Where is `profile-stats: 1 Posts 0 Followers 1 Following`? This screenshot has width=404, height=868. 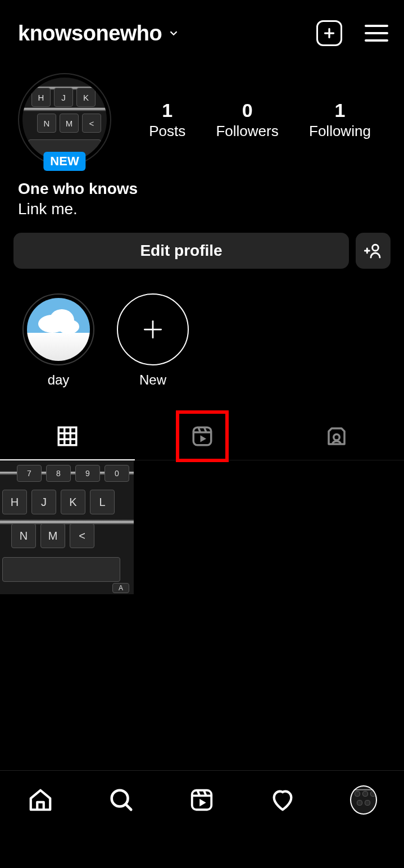 profile-stats: 1 Posts 0 Followers 1 Following is located at coordinates (260, 120).